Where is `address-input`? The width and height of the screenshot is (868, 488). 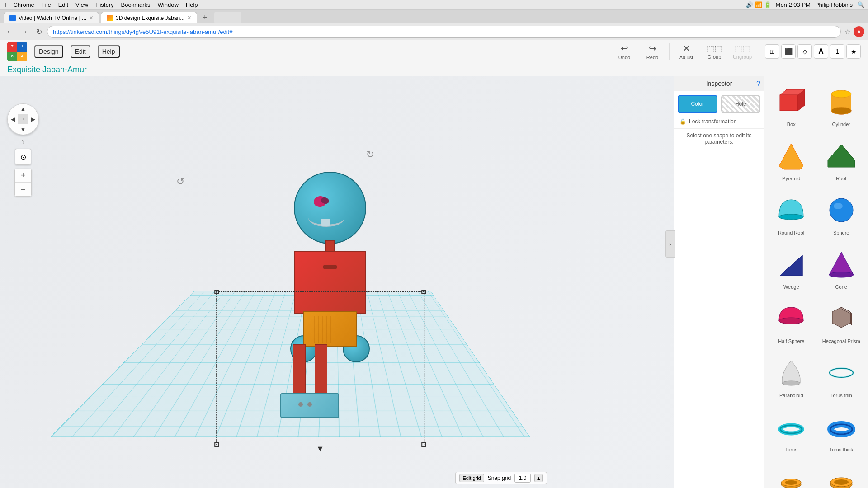 address-input is located at coordinates (444, 32).